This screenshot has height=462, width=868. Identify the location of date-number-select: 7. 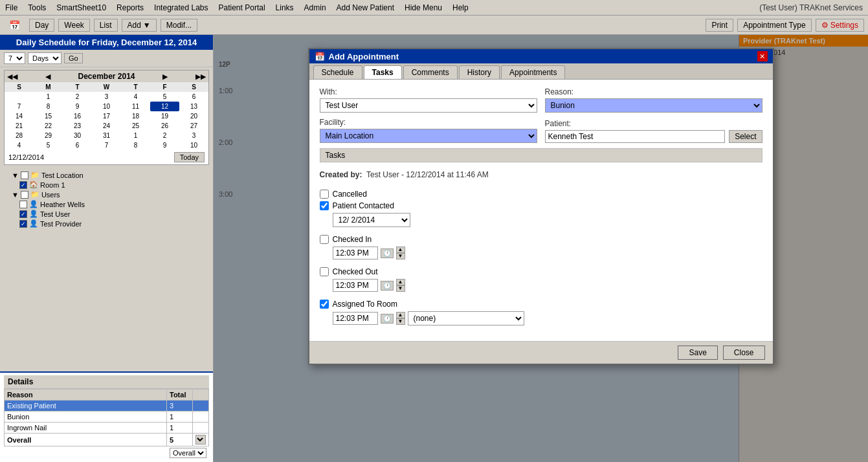
(14, 58).